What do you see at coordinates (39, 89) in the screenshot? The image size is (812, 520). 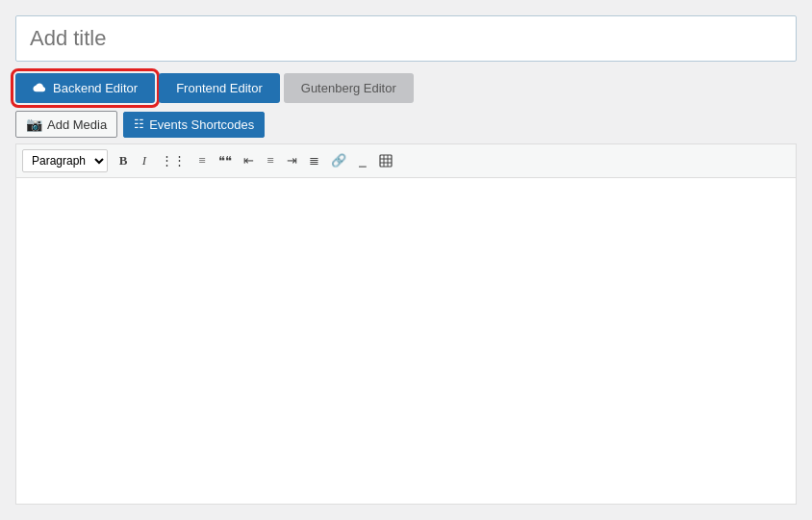 I see `cloud-icon` at bounding box center [39, 89].